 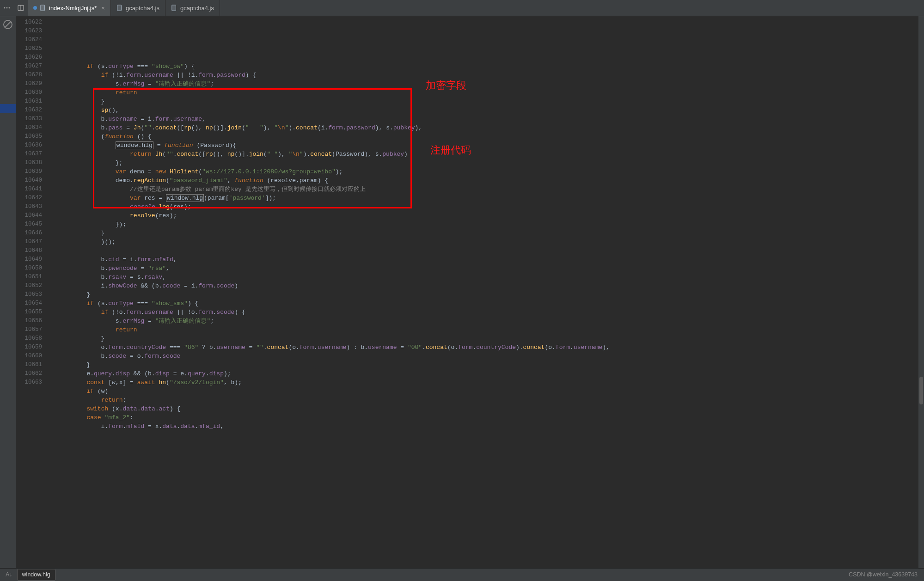 What do you see at coordinates (29, 119) in the screenshot?
I see `line-number: 10633` at bounding box center [29, 119].